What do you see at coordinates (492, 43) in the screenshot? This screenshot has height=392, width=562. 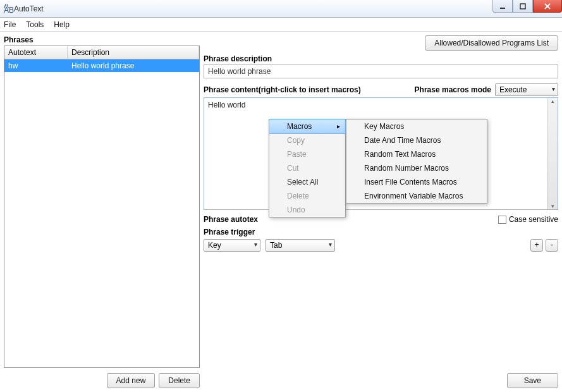 I see `allowed-programs-button: Allowed/Disallowed Programs List` at bounding box center [492, 43].